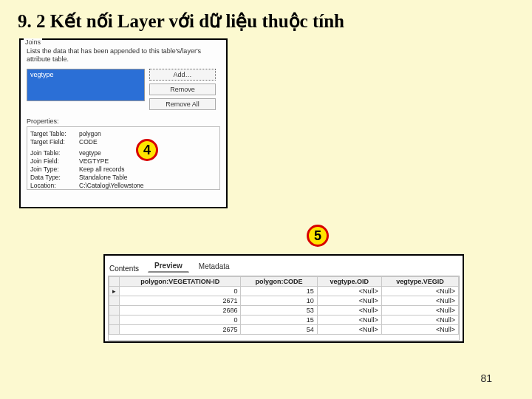 Image resolution: width=532 pixels, height=399 pixels. I want to click on cell: 53, so click(279, 310).